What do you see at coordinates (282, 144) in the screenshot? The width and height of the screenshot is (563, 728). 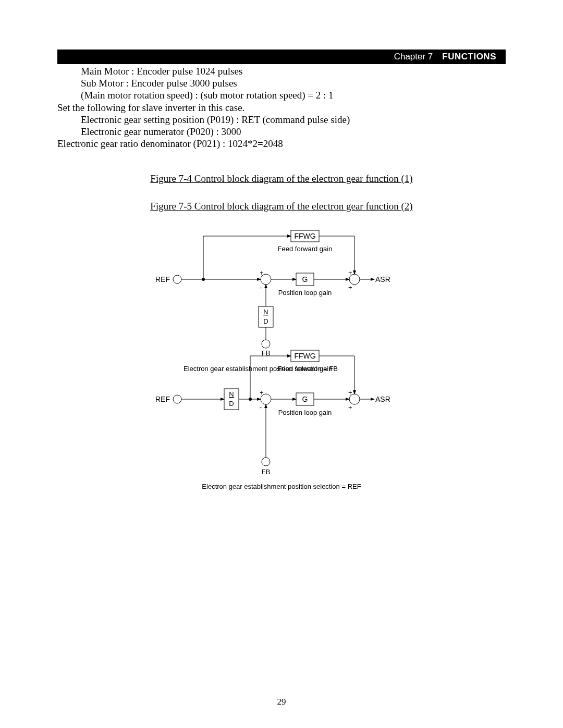 I see `body-line: Electronic gear ratio denominator (P021)…` at bounding box center [282, 144].